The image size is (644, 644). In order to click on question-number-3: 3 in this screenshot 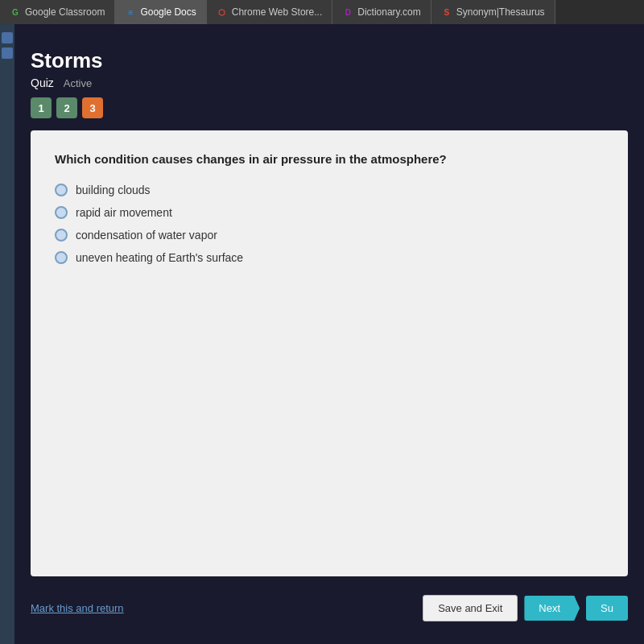, I will do `click(93, 108)`.